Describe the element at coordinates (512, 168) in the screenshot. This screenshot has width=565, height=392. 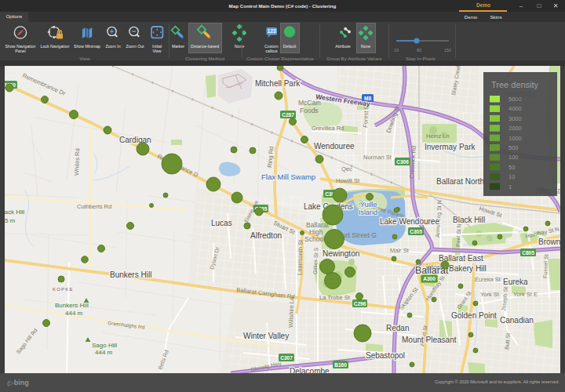
I see `svg-text: 50` at that location.